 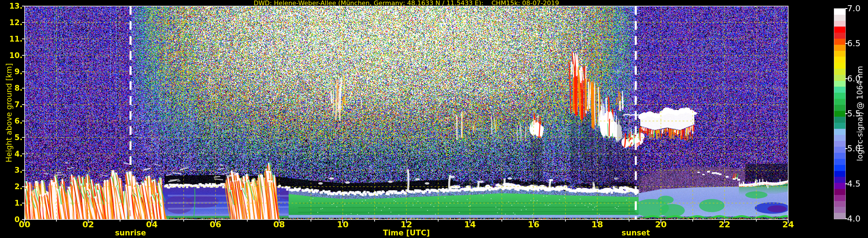 What do you see at coordinates (12, 39) in the screenshot?
I see `y-tick-label: 11.` at bounding box center [12, 39].